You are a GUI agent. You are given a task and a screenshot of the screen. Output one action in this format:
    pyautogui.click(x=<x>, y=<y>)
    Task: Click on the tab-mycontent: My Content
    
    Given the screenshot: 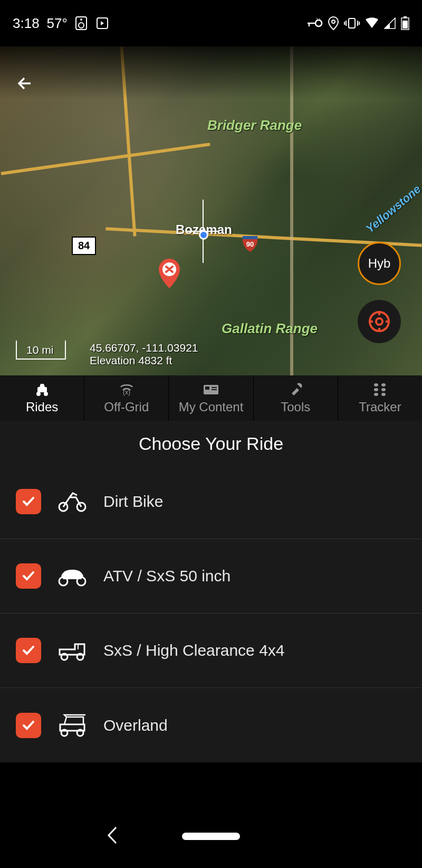 What is the action you would take?
    pyautogui.click(x=211, y=398)
    